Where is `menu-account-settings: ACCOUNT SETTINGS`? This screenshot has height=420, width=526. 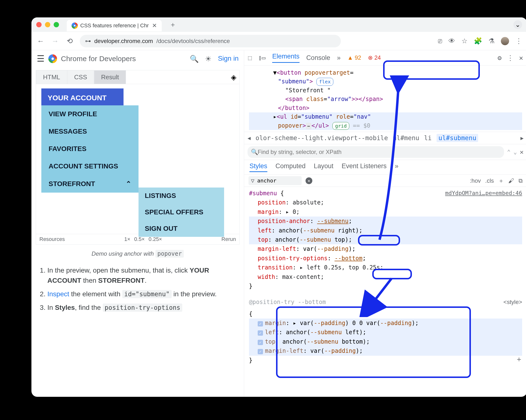 menu-account-settings: ACCOUNT SETTINGS is located at coordinates (90, 166).